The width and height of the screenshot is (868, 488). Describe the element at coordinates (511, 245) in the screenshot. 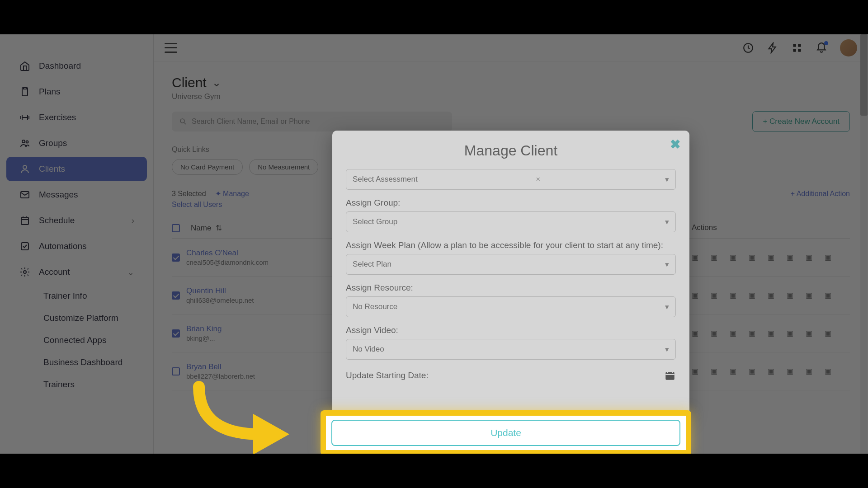

I see `label-assign-week-plan: Assign Week Plan (Allow a plan to be acc…` at that location.